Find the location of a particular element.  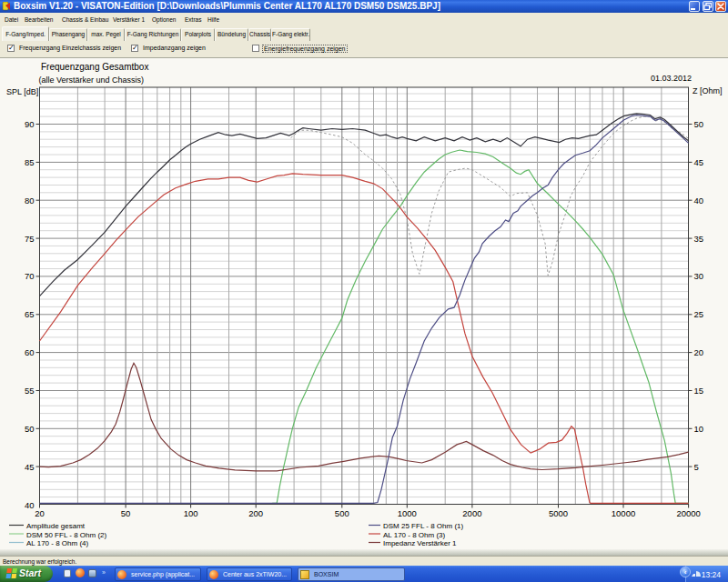

svg-text: 2000 is located at coordinates (471, 513).